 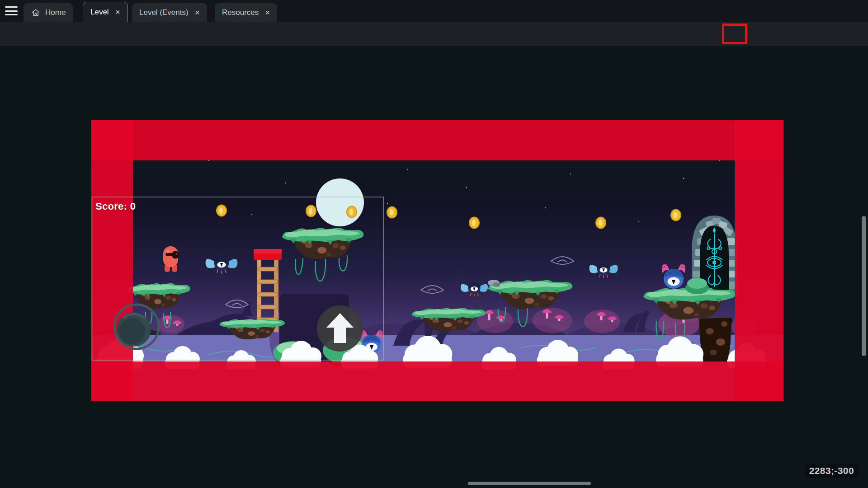 I want to click on cursor-coordinates-badge: 2283;-300, so click(x=832, y=471).